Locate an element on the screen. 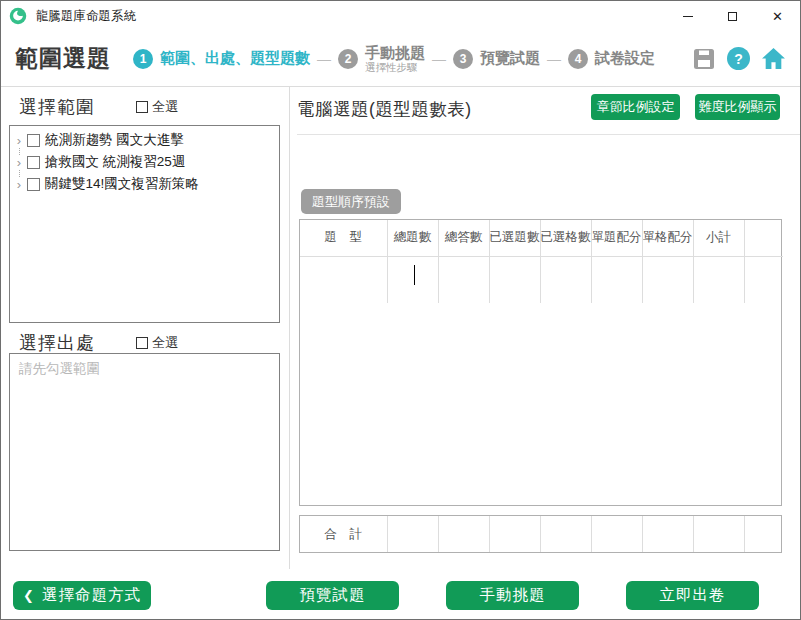 This screenshot has width=801, height=620. tree-item-book-1: › 統測新趨勢 國文大進擊 is located at coordinates (144, 140).